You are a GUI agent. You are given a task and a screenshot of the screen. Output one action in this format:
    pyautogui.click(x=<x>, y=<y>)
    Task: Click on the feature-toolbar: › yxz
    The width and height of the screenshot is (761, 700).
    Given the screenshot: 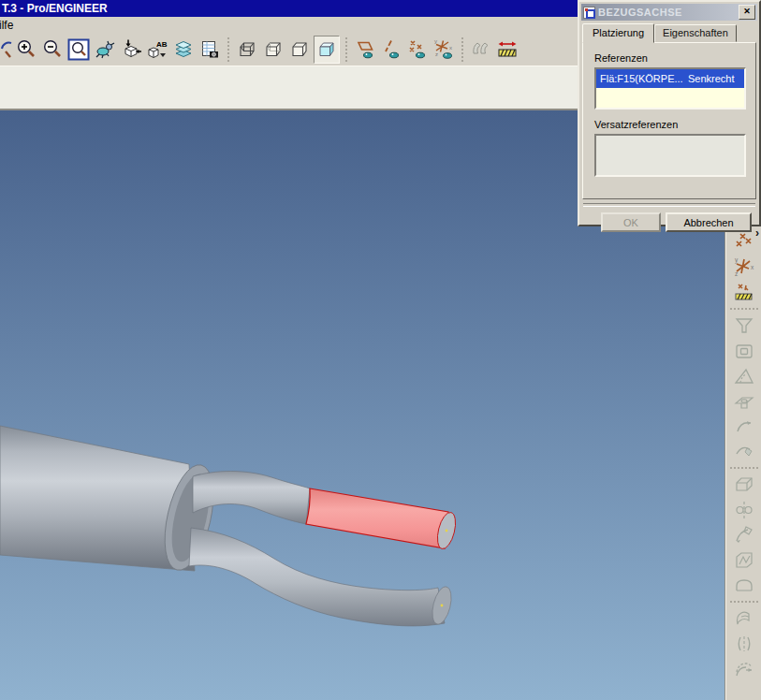 What is the action you would take?
    pyautogui.click(x=743, y=463)
    